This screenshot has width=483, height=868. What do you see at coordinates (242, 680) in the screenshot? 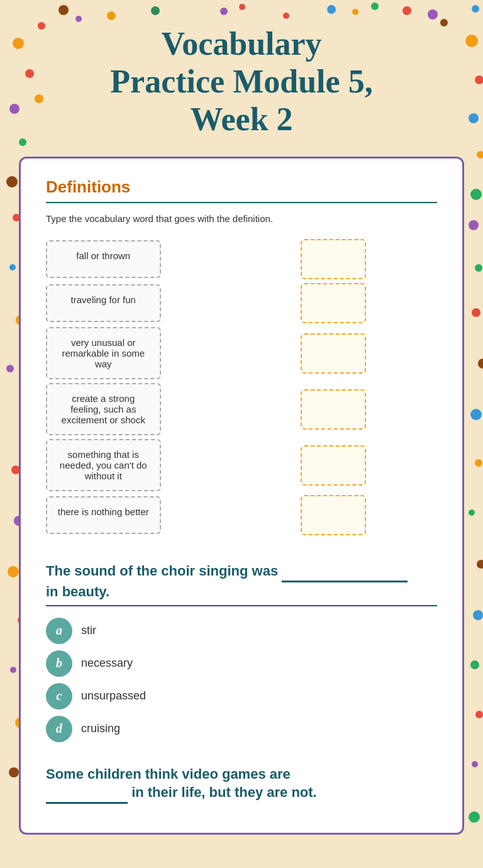
I see `mc-options1: a stir b necessary c unsurpassed d cruis…` at bounding box center [242, 680].